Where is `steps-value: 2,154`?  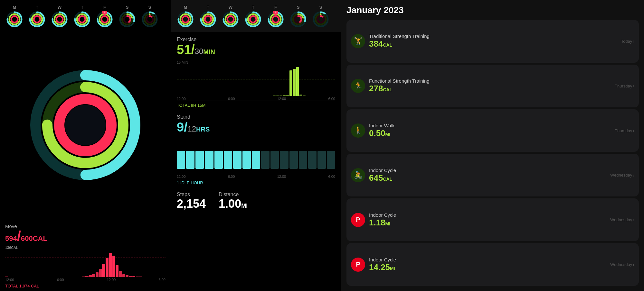
steps-value: 2,154 is located at coordinates (191, 204).